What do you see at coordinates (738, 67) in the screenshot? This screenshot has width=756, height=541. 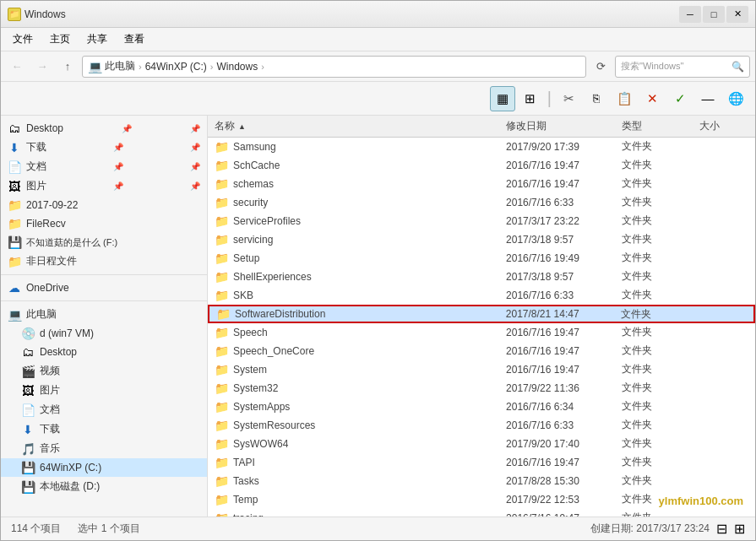 I see `search-icon: 🔍` at bounding box center [738, 67].